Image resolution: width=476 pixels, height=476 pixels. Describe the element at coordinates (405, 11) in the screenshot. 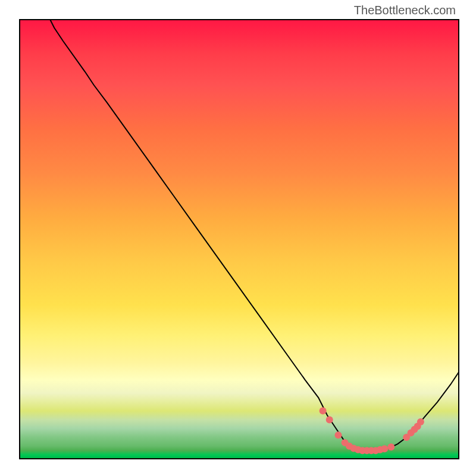

I see `attribution-text: TheBottleneck.com` at that location.